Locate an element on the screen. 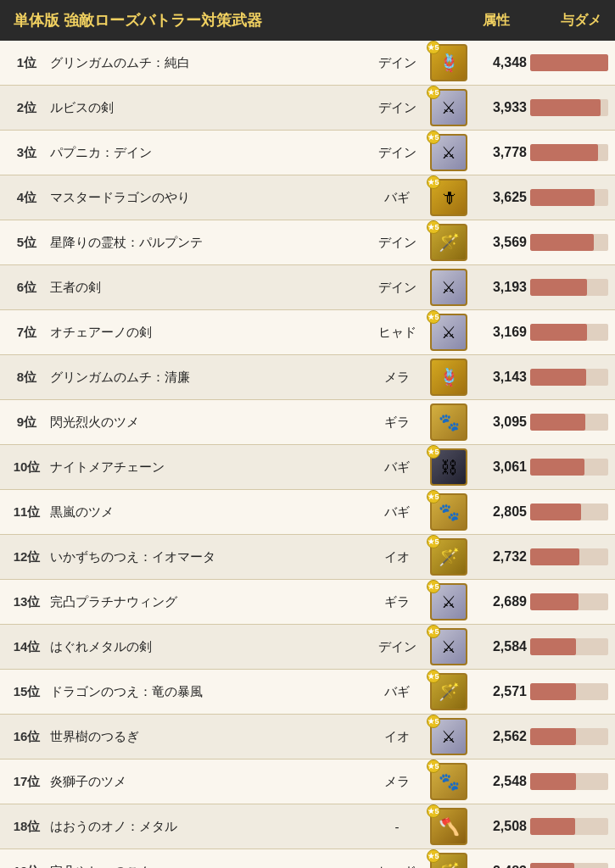 The height and width of the screenshot is (868, 615). damage-value: 3,193 is located at coordinates (500, 287).